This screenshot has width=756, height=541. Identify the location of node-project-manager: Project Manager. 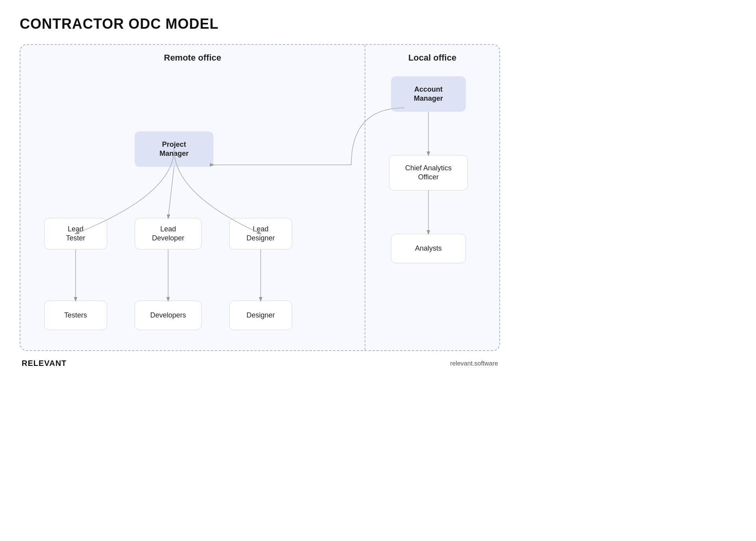
(174, 149).